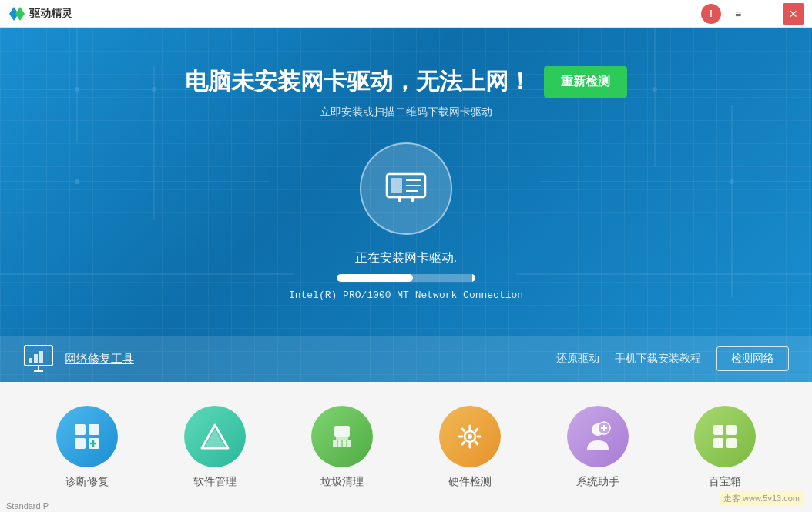 The height and width of the screenshot is (512, 812). I want to click on mobile-download-link: 手机下载安装教程, so click(658, 359).